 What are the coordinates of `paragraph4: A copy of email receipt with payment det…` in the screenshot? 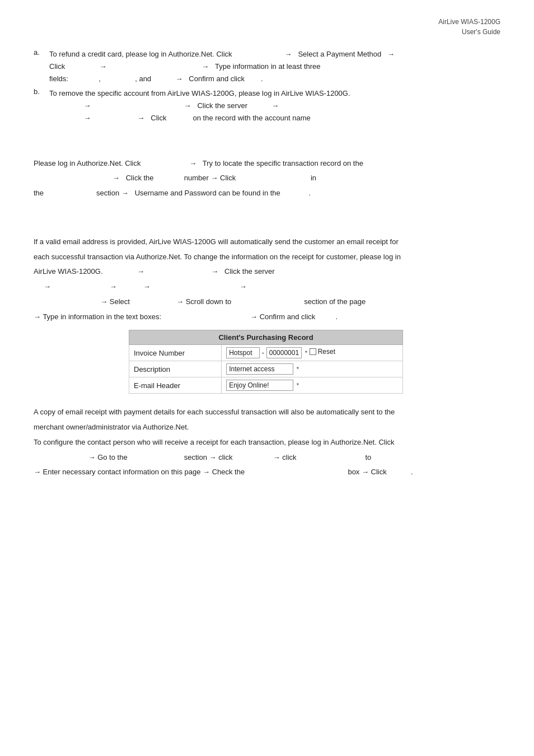 It's located at (267, 442).